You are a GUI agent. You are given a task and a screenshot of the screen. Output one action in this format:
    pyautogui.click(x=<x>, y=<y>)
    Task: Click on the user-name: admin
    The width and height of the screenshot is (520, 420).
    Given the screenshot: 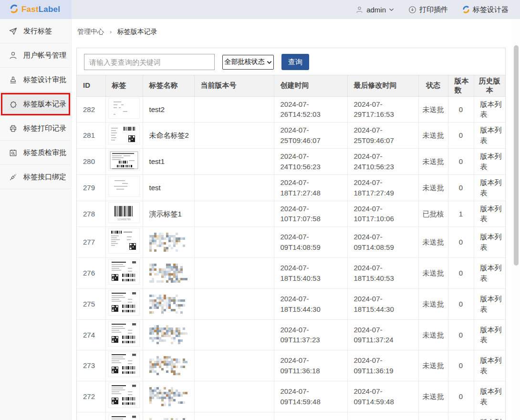 What is the action you would take?
    pyautogui.click(x=376, y=10)
    